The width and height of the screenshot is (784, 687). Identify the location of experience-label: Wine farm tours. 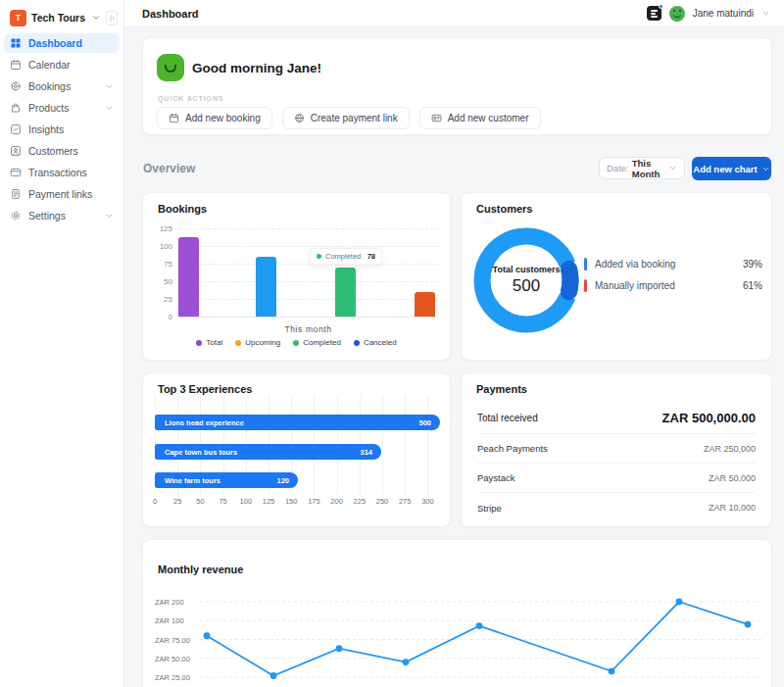
(192, 480).